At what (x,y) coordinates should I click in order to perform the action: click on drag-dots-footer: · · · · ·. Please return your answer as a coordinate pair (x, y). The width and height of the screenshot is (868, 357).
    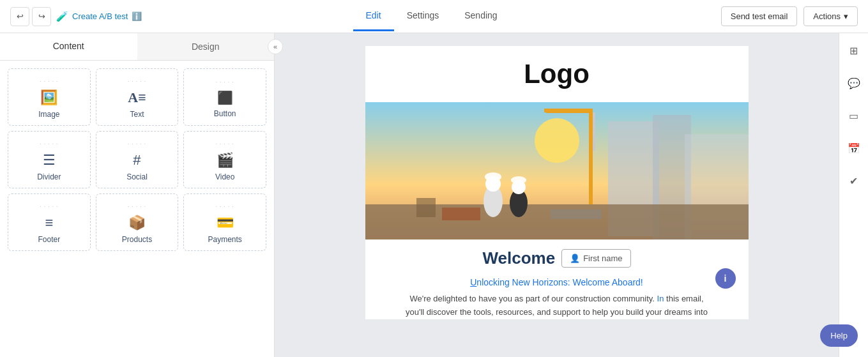
    Looking at the image, I should click on (49, 207).